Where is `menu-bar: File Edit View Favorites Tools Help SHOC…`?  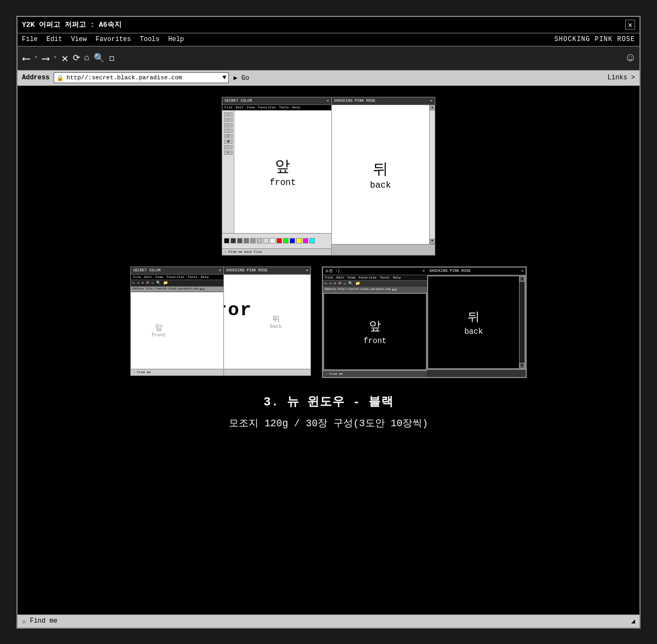
menu-bar: File Edit View Favorites Tools Help SHOC… is located at coordinates (328, 40).